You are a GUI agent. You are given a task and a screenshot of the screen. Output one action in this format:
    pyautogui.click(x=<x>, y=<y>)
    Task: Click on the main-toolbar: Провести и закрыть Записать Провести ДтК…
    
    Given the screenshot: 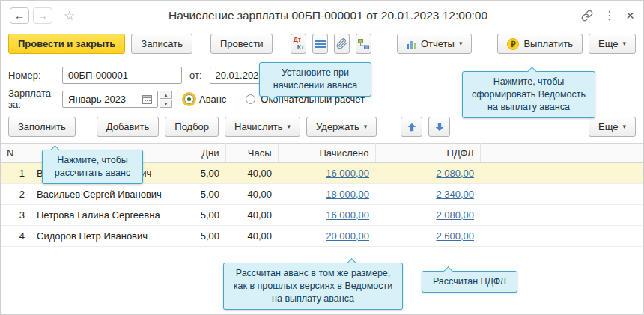 What is the action you would take?
    pyautogui.click(x=322, y=45)
    